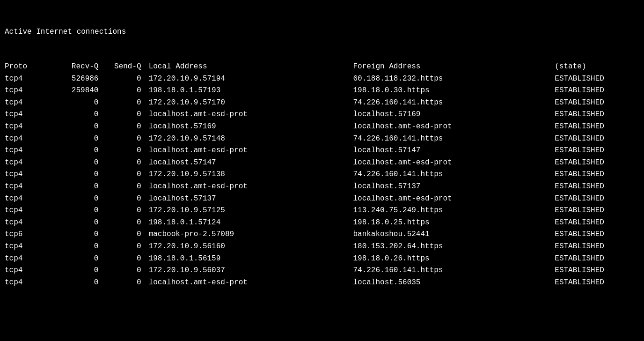 The image size is (644, 341). What do you see at coordinates (322, 127) in the screenshot?
I see `table-row: tcp400localhost.57169localhost.amt-esd-p…` at bounding box center [322, 127].